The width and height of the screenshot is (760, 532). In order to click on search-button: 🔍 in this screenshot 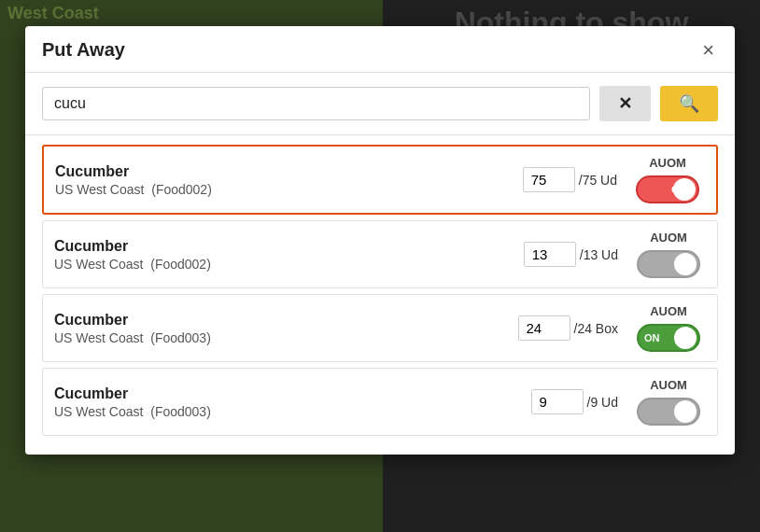, I will do `click(689, 104)`.